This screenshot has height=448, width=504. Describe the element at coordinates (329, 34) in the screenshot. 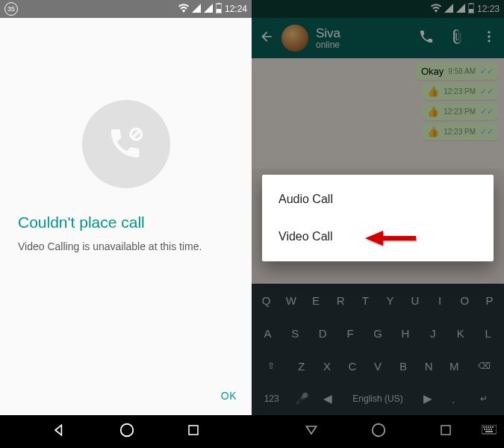

I see `contact-name: Siva` at that location.